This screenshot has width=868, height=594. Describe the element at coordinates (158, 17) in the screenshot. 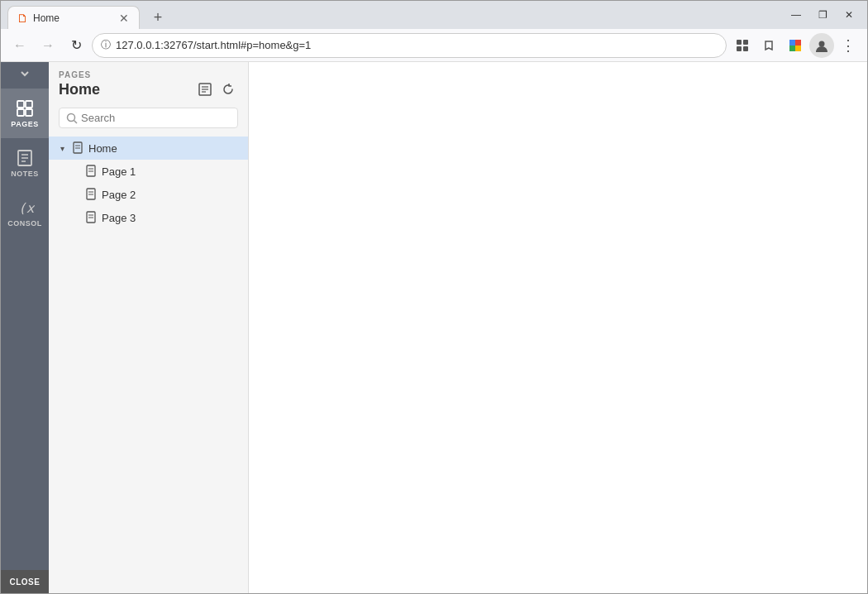

I see `new-tab-button: +` at that location.